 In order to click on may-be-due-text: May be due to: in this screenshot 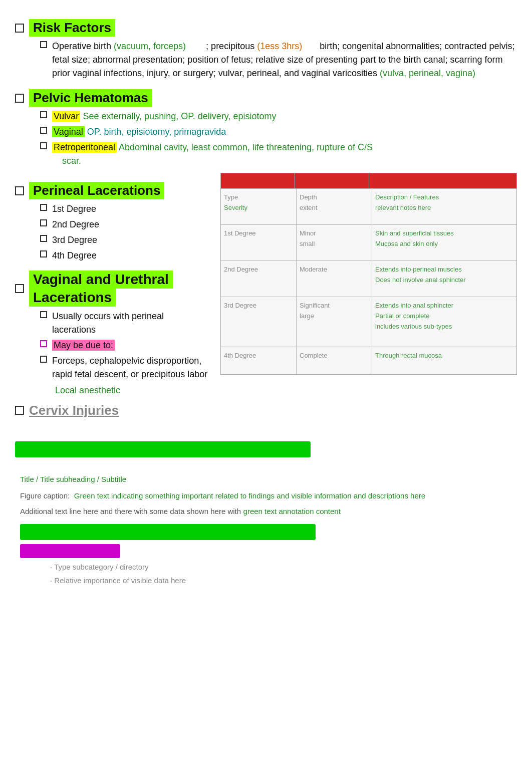, I will do `click(83, 346)`.